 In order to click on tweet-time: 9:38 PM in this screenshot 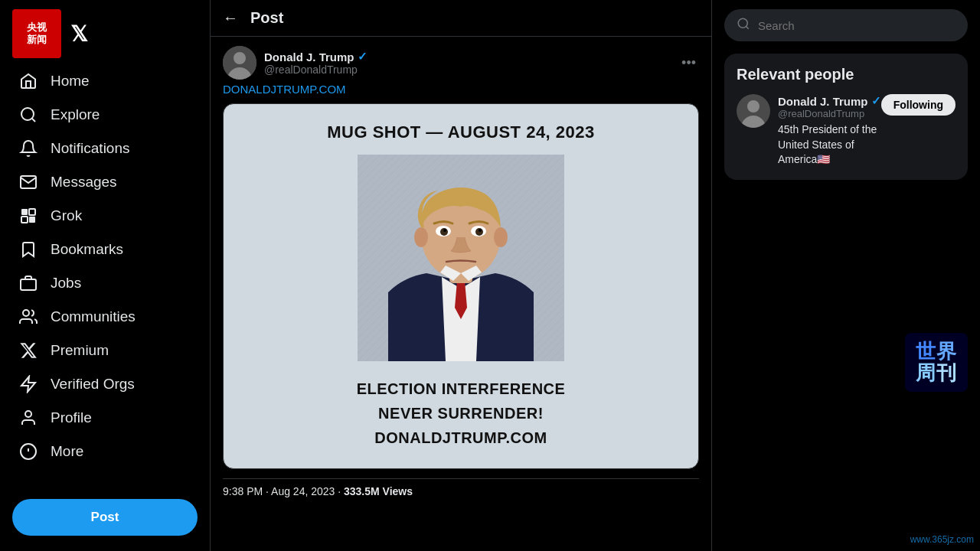, I will do `click(243, 491)`.